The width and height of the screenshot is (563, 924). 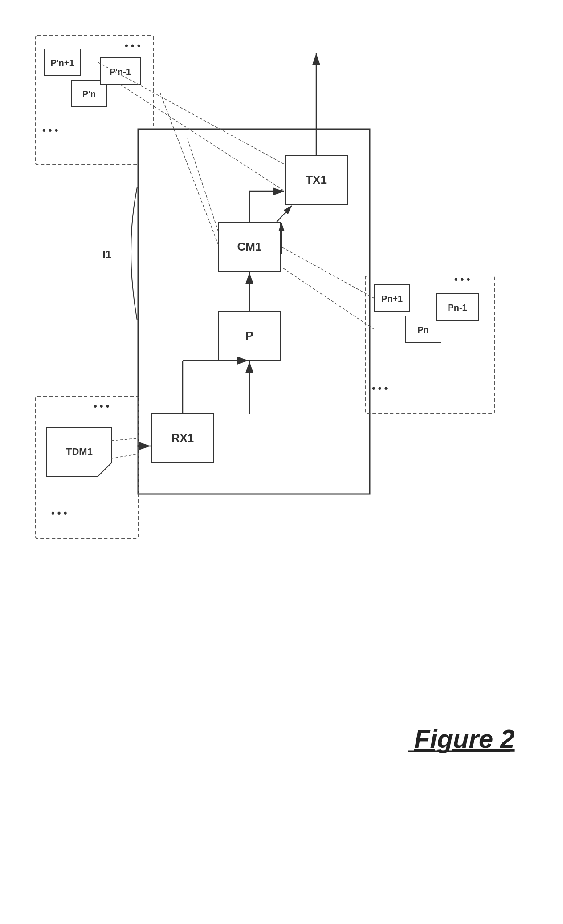 What do you see at coordinates (249, 247) in the screenshot?
I see `svg-text: CM1` at bounding box center [249, 247].